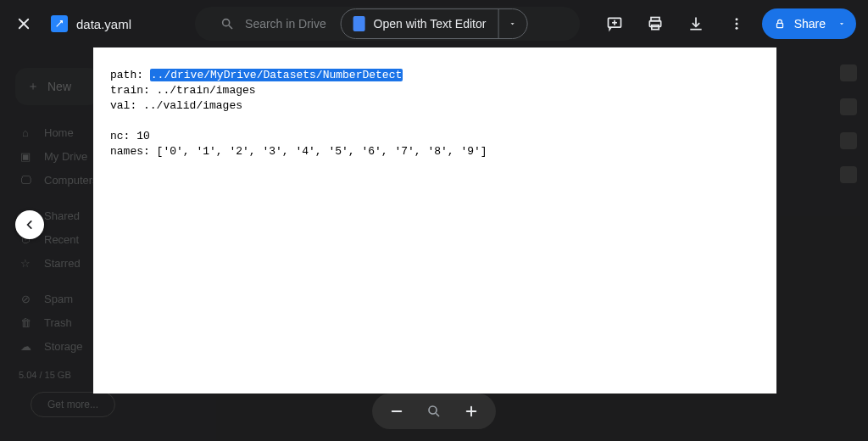 This screenshot has height=441, width=868. I want to click on download-button, so click(696, 24).